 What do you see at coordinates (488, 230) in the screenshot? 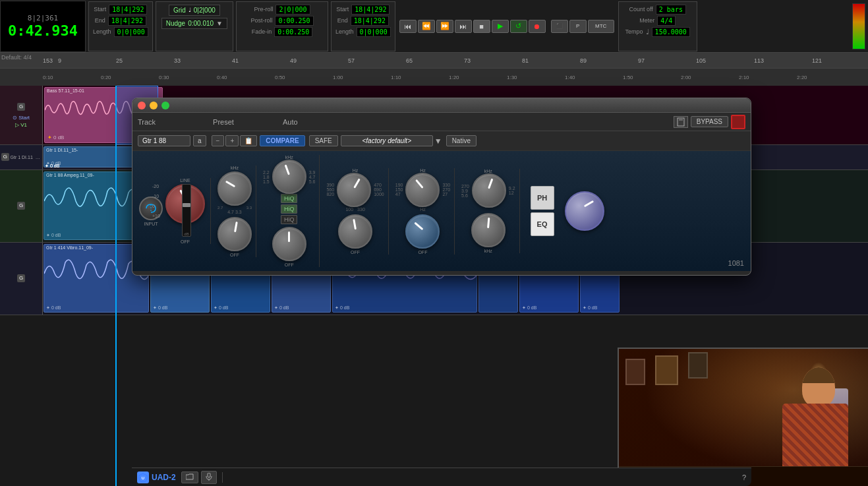
I see `out-gain-knob` at bounding box center [488, 230].